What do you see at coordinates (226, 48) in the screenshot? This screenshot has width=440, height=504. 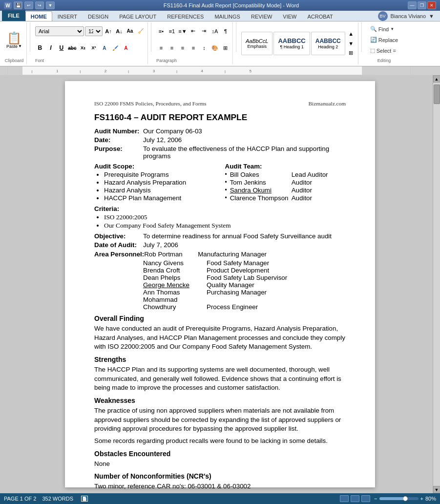 I see `borders-btn: ⊞` at bounding box center [226, 48].